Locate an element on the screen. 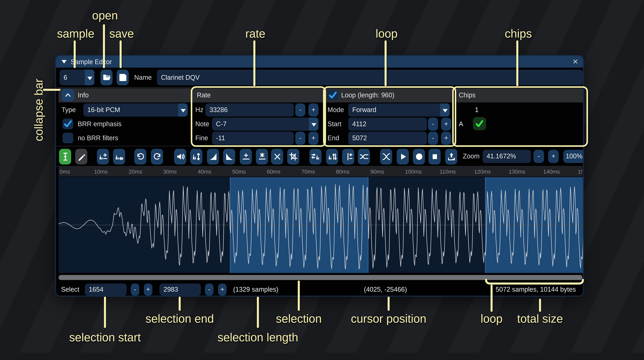 Image resolution: width=644 pixels, height=360 pixels. type-label: Type is located at coordinates (68, 110).